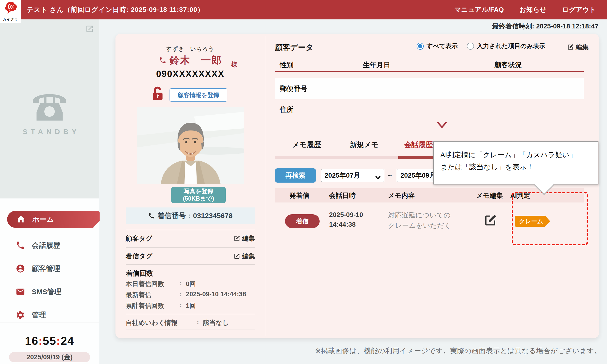 The width and height of the screenshot is (607, 364). Describe the element at coordinates (458, 351) in the screenshot. I see `disclaimer-text: ※掲載画像は、機能の利用イメージです。実際の画面表示とは異なる場合がございます。` at that location.